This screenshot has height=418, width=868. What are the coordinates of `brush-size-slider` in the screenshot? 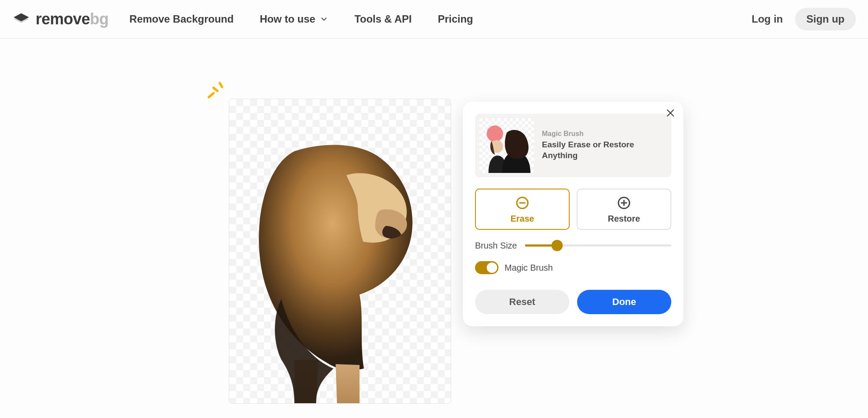 It's located at (598, 245).